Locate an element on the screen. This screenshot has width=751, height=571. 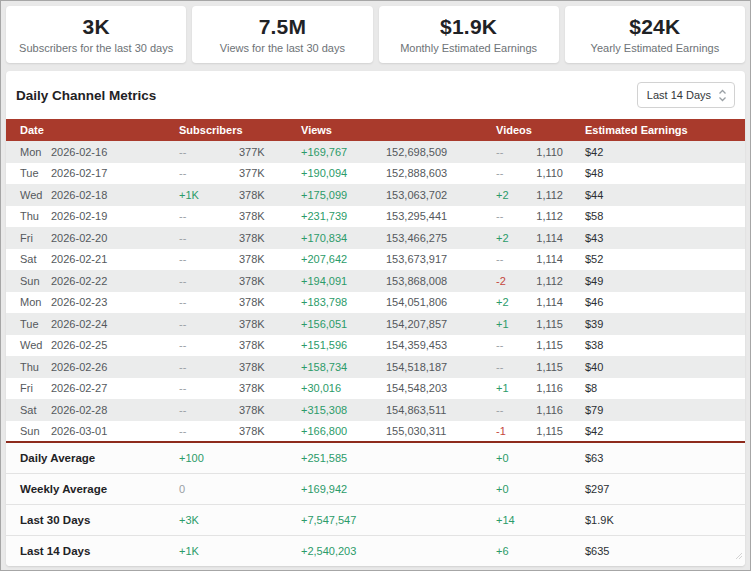
earnings-cell: $52 is located at coordinates (660, 260).